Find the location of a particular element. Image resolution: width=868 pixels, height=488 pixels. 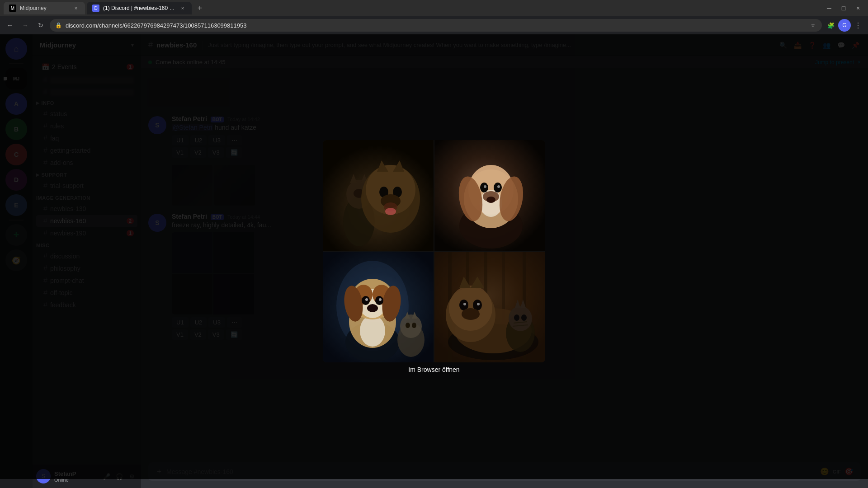

tab-discord-favicon: D is located at coordinates (96, 8).